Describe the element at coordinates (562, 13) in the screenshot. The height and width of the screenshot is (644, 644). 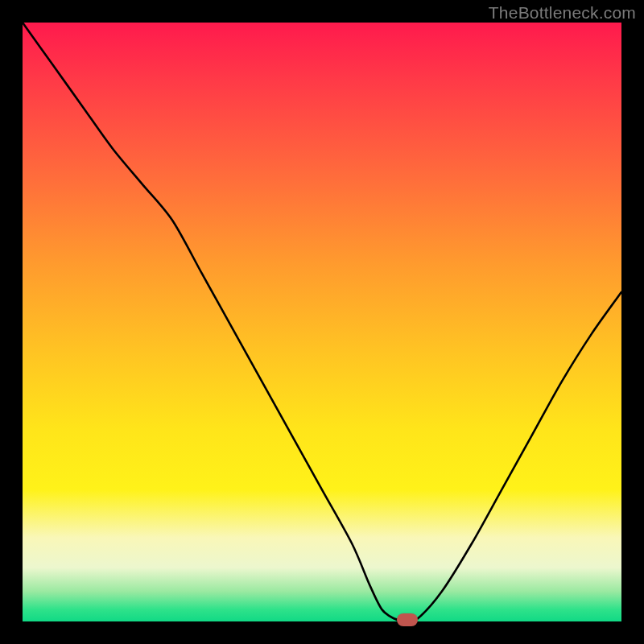
I see `watermark-text: TheBottleneck.com` at that location.